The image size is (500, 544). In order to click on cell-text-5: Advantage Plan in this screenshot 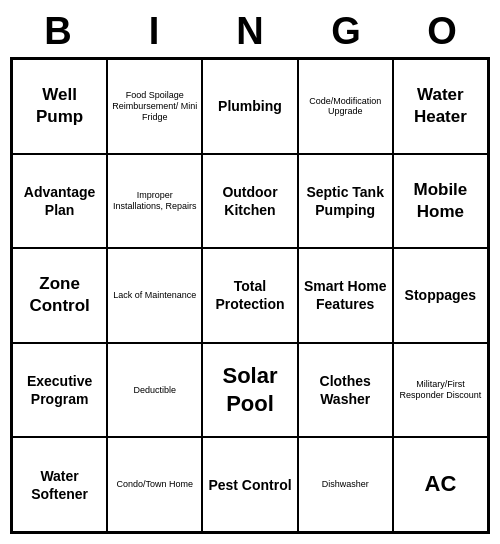, I will do `click(60, 201)`.